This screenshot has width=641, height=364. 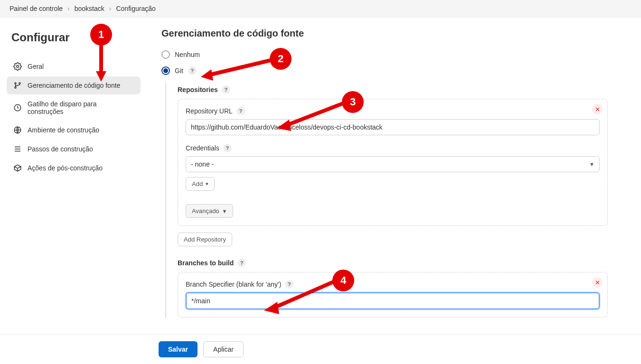 I want to click on sidebar-item-label: Geral, so click(x=36, y=66).